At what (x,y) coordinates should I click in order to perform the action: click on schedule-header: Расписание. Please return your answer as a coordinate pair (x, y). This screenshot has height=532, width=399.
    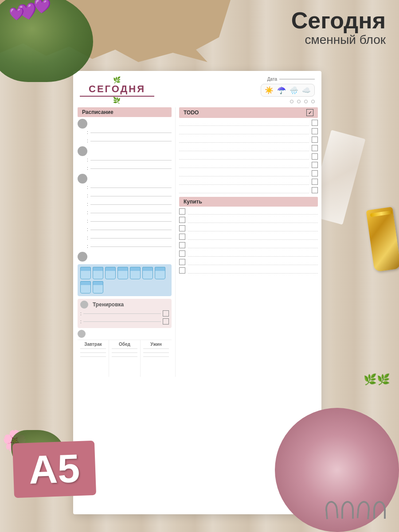
    Looking at the image, I should click on (125, 112).